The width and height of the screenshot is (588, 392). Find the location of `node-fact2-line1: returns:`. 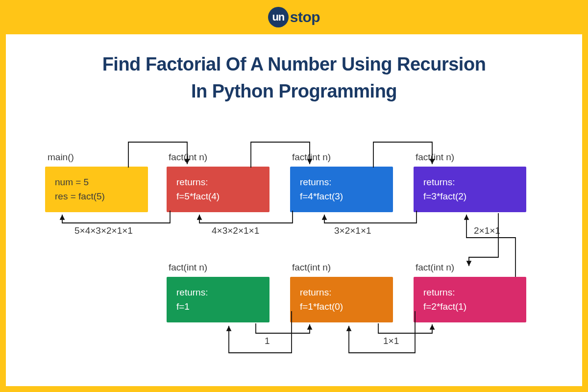

node-fact2-line1: returns: is located at coordinates (470, 293).